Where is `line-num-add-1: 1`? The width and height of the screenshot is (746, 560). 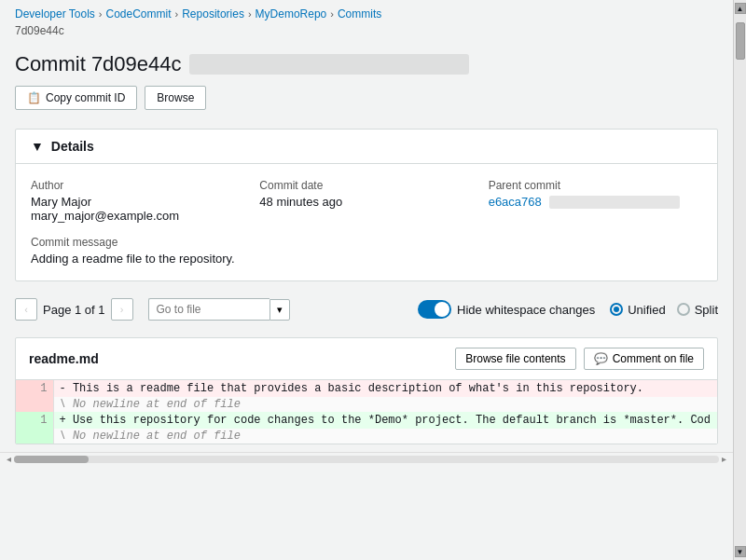
line-num-add-1: 1 is located at coordinates (35, 420).